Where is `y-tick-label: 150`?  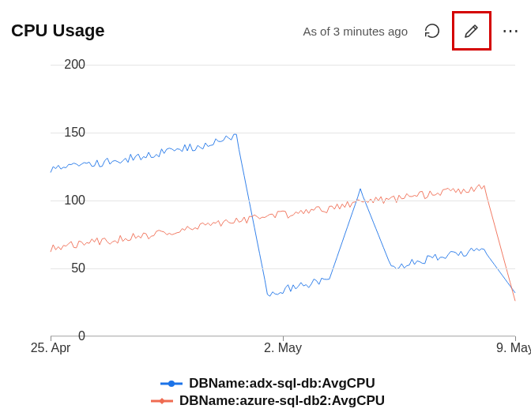 y-tick-label: 150 is located at coordinates (70, 133).